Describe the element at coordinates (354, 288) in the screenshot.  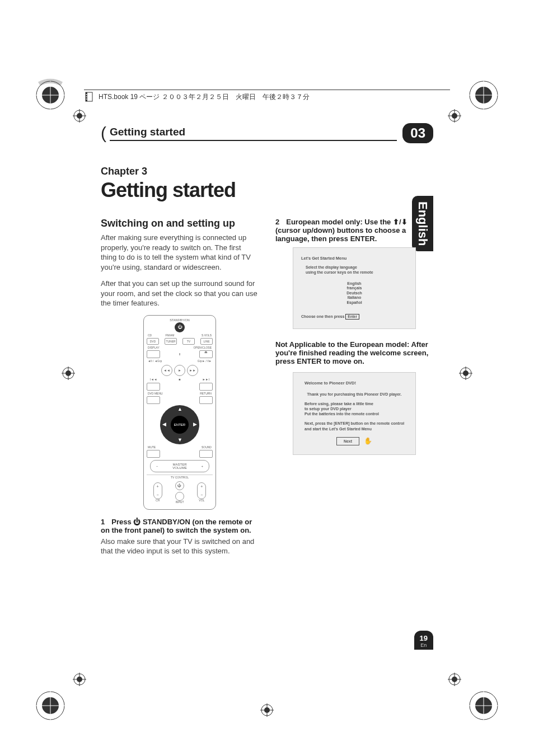
I see `language-menu-screenshot: Let's Get Started Menu Select the displa…` at that location.